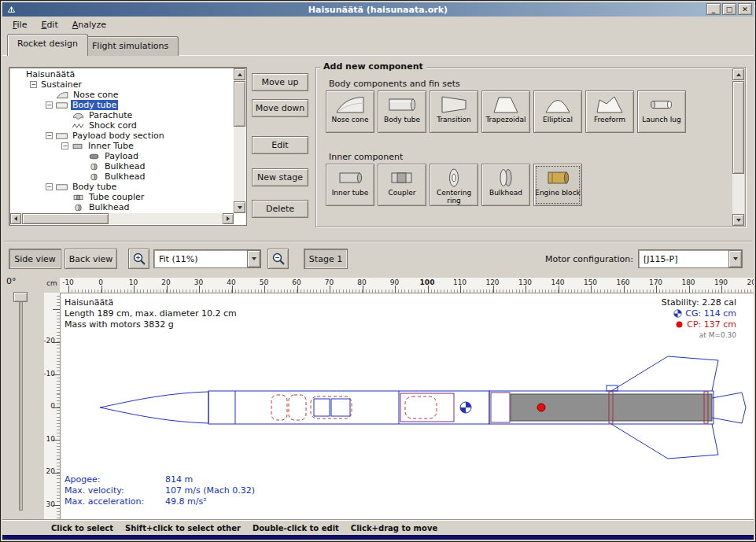 The image size is (756, 542). I want to click on inner-tube-icon, so click(350, 178).